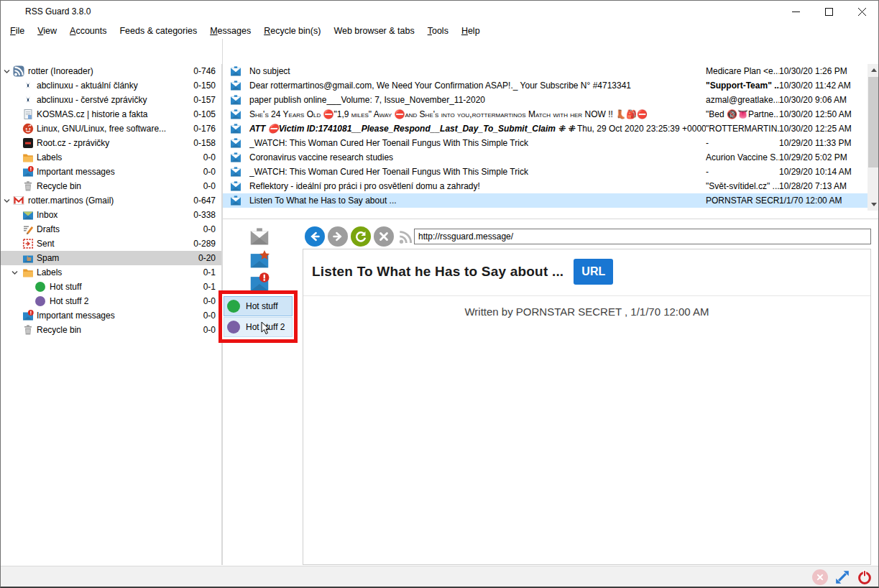 This screenshot has width=879, height=588. Describe the element at coordinates (48, 229) in the screenshot. I see `feed-label: Drafts` at that location.